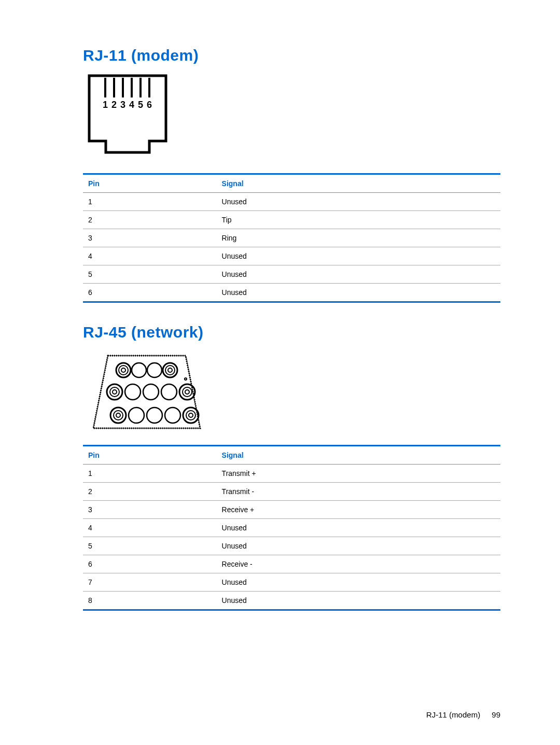 The image size is (560, 745). I want to click on rj45-connector-icon, so click(147, 392).